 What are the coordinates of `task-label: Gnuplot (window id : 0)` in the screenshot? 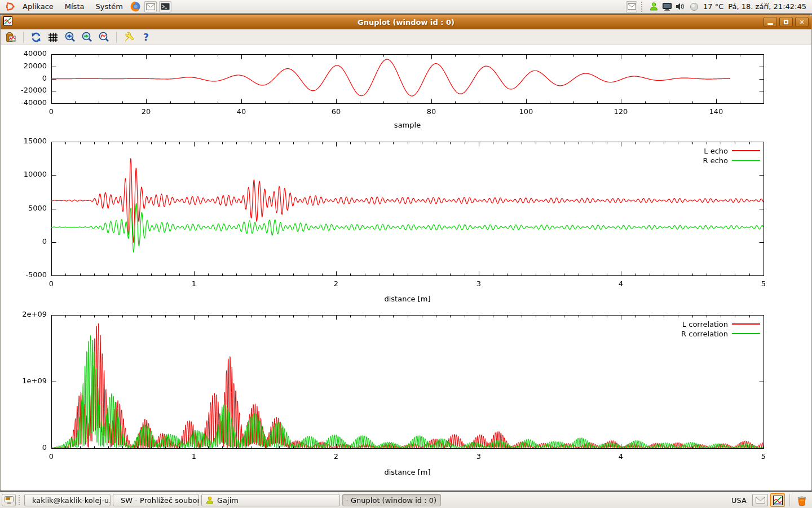 It's located at (394, 500).